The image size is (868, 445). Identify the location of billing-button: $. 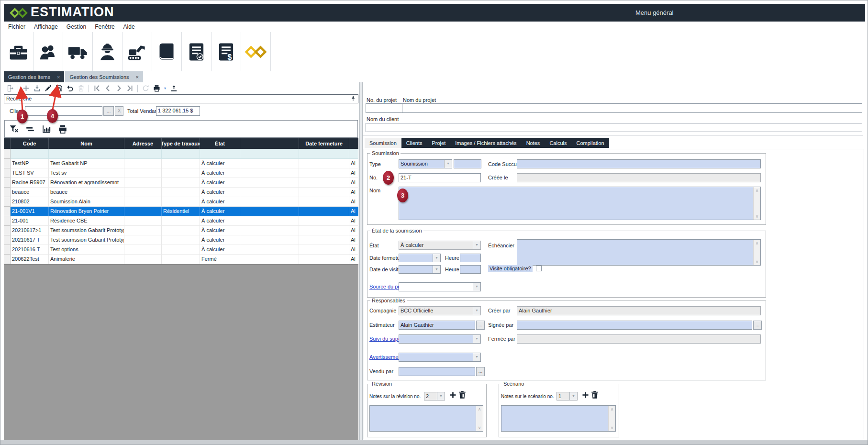
(226, 52).